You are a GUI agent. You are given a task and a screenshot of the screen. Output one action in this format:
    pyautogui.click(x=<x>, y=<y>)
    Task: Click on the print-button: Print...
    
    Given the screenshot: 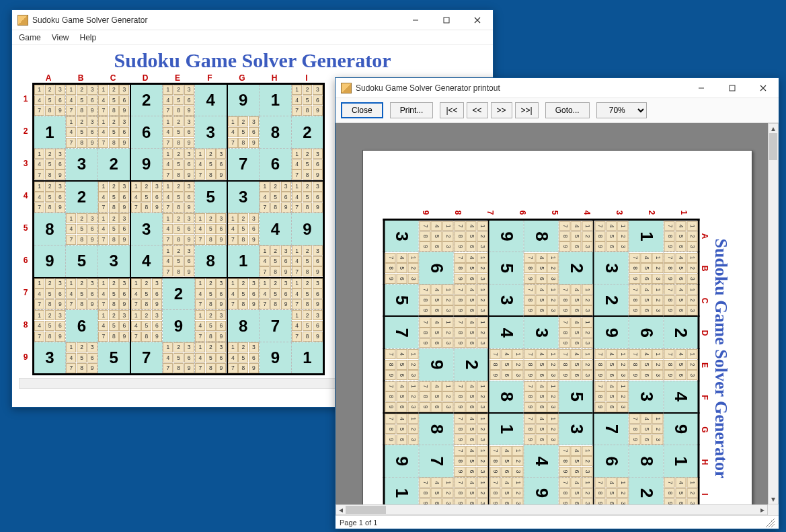 What is the action you would take?
    pyautogui.click(x=411, y=110)
    